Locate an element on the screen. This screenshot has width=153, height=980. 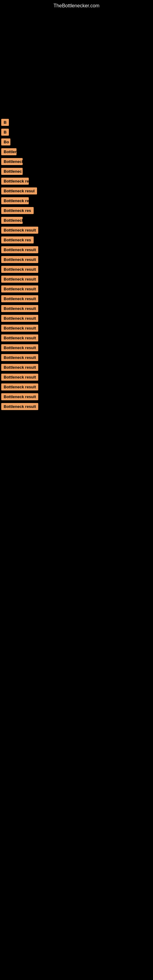
list-item: Bo is located at coordinates (76, 143).